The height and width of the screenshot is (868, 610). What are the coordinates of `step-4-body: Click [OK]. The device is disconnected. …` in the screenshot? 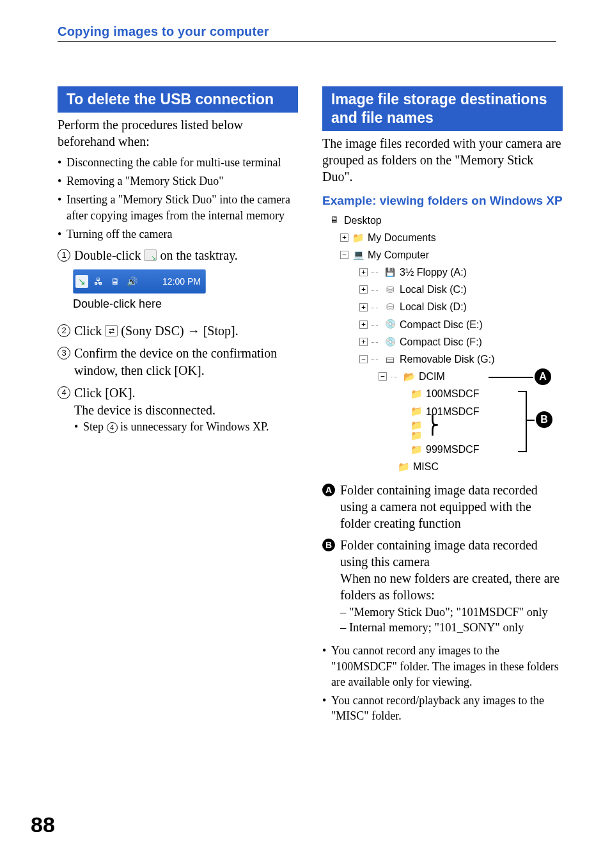 It's located at (186, 411).